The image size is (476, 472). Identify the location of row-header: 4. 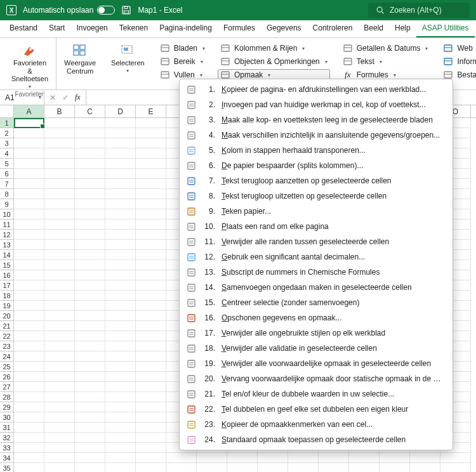
(7, 154).